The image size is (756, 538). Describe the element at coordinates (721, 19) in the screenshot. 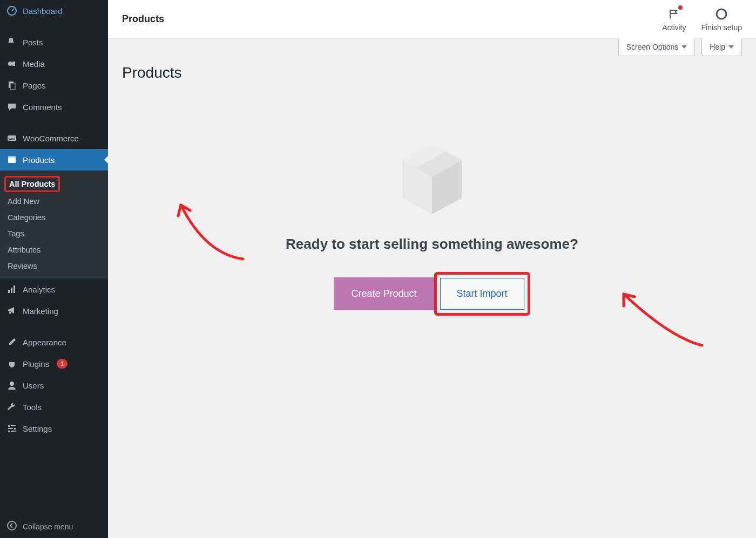

I see `finish-setup-button: Finish setup` at that location.